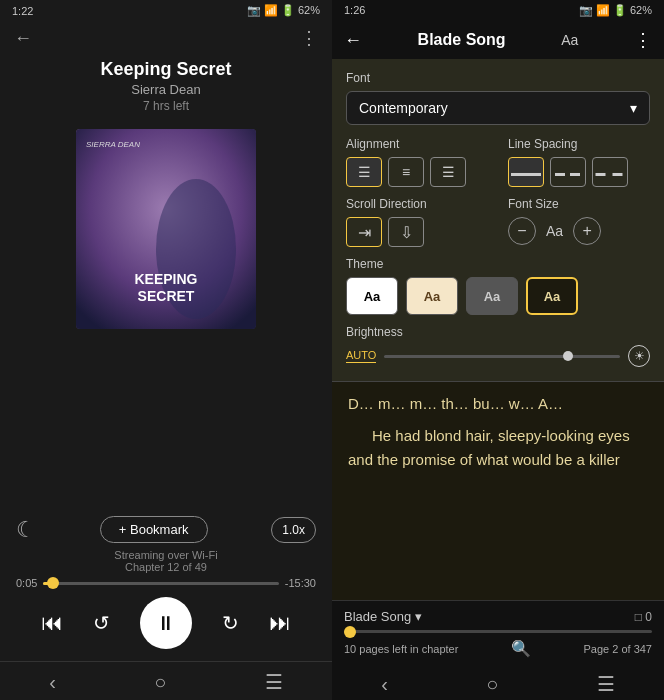 The image size is (664, 700). Describe the element at coordinates (166, 623) in the screenshot. I see `playback-controls: ⏮ ↺ ⏸ ↻ ⏭` at that location.